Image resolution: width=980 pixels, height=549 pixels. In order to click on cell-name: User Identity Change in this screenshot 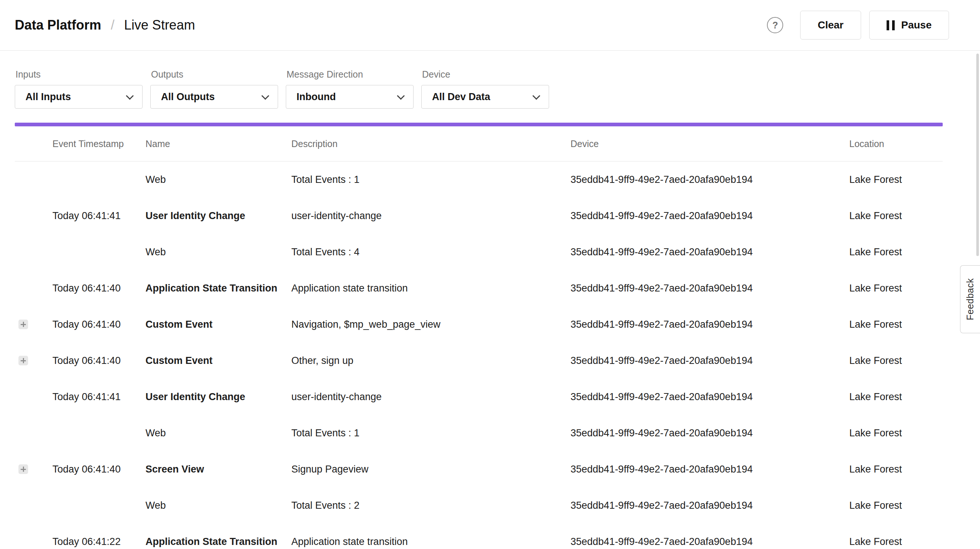, I will do `click(218, 397)`.